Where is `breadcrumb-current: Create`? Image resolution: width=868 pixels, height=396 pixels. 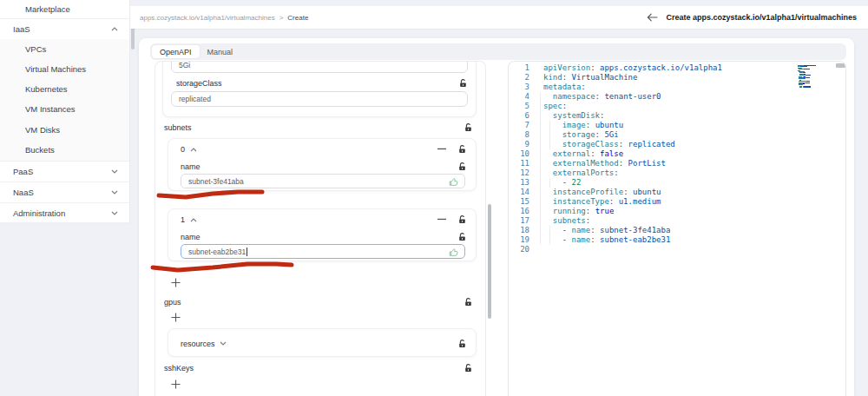 breadcrumb-current: Create is located at coordinates (298, 17).